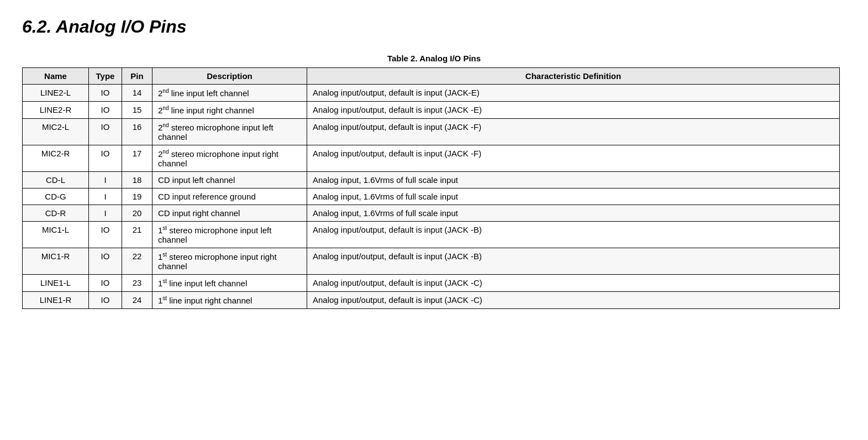 This screenshot has height=440, width=868. What do you see at coordinates (230, 261) in the screenshot?
I see `cell-description: 1st stereo microphone input right channe…` at bounding box center [230, 261].